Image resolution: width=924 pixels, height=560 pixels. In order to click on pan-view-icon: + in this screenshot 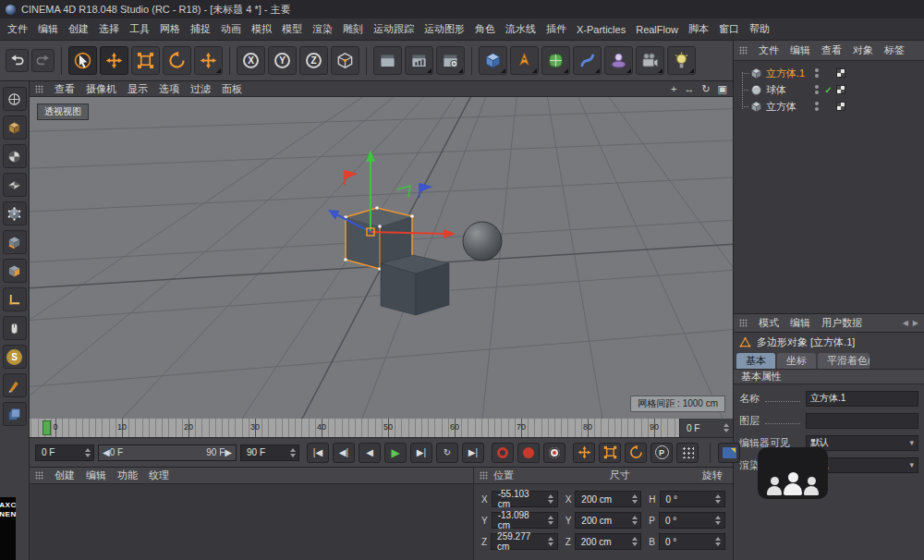, I will do `click(674, 89)`.